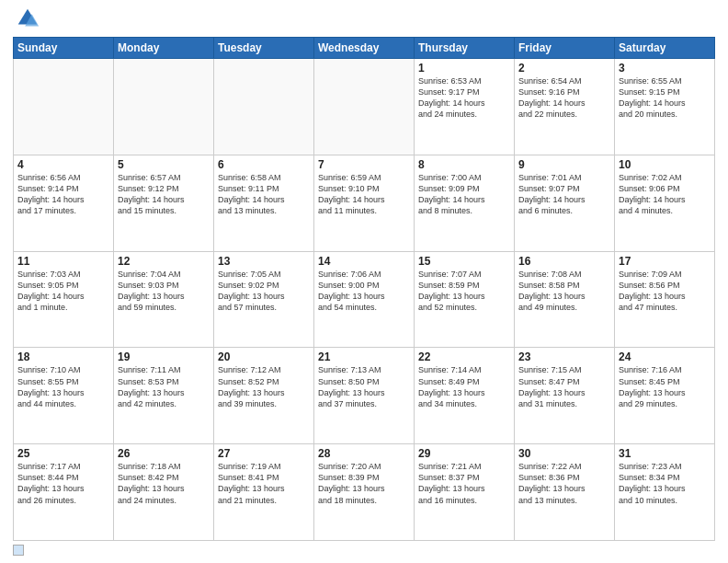 Image resolution: width=728 pixels, height=563 pixels. I want to click on logo-icon, so click(28, 18).